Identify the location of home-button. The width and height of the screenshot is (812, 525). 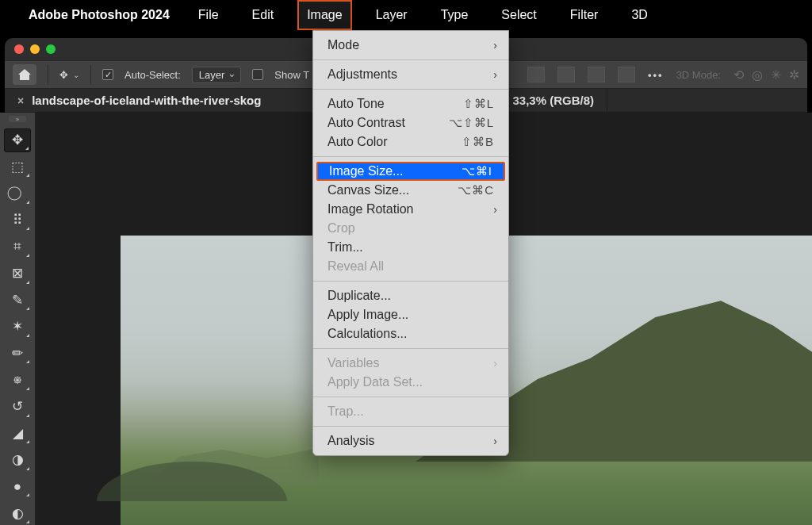
(25, 75).